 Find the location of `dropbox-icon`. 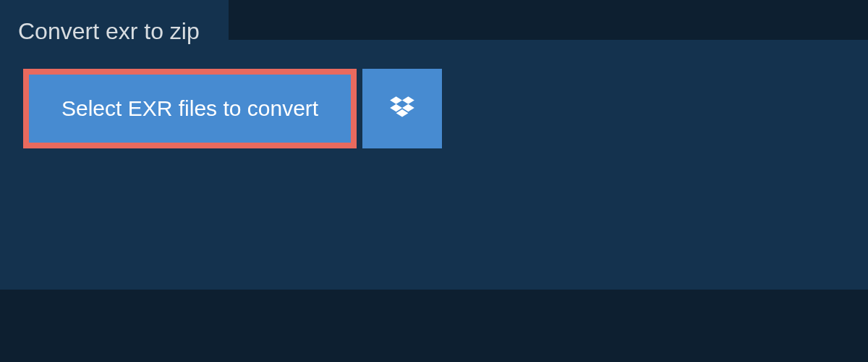

dropbox-icon is located at coordinates (402, 109).